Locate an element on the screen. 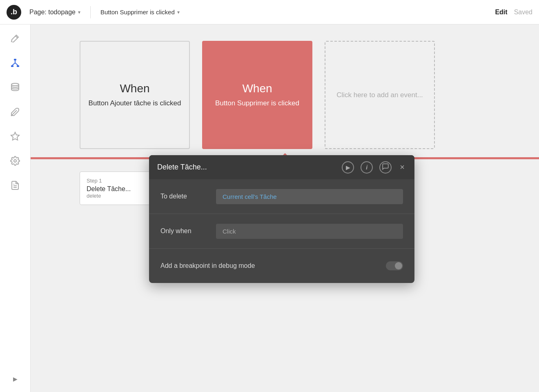 The height and width of the screenshot is (392, 539). event-card-active: When Button Supprimer is clicked is located at coordinates (257, 95).